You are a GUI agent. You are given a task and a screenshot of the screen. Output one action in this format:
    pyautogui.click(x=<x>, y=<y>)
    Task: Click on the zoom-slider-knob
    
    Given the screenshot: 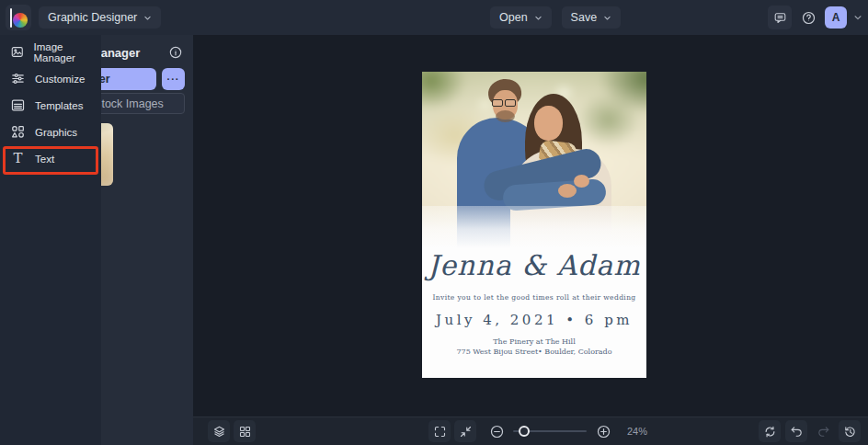 What is the action you would take?
    pyautogui.click(x=524, y=431)
    